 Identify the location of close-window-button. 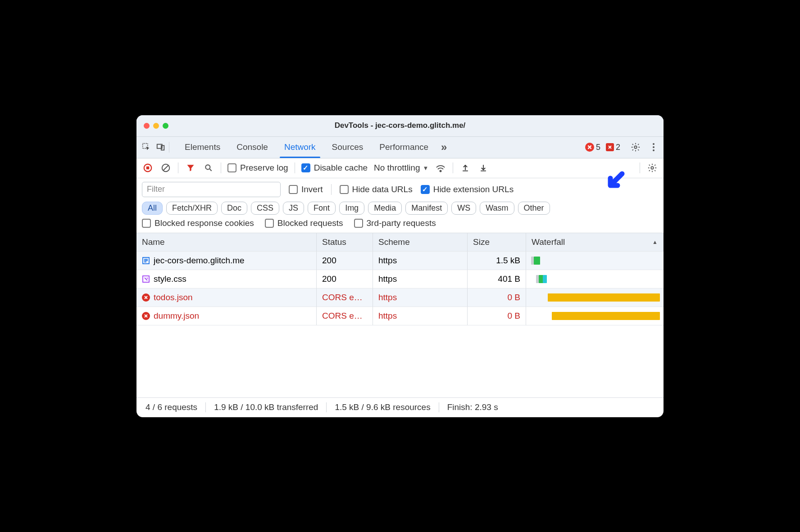
(147, 126).